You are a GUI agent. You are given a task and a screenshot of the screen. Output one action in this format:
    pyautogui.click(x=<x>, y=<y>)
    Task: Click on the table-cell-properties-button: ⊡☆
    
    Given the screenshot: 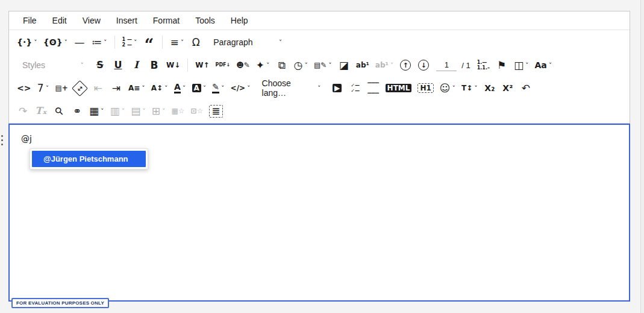 What is the action you would take?
    pyautogui.click(x=198, y=111)
    